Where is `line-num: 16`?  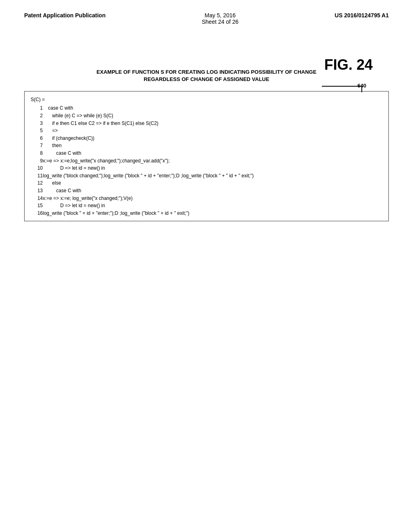 line-num: 16 is located at coordinates (37, 214).